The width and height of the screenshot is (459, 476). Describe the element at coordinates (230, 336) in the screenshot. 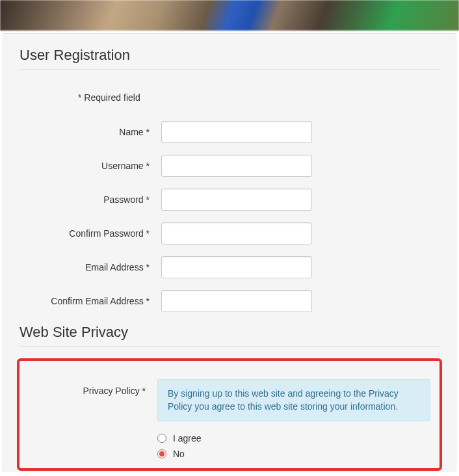

I see `privacy-section-title: Web Site Privacy` at that location.